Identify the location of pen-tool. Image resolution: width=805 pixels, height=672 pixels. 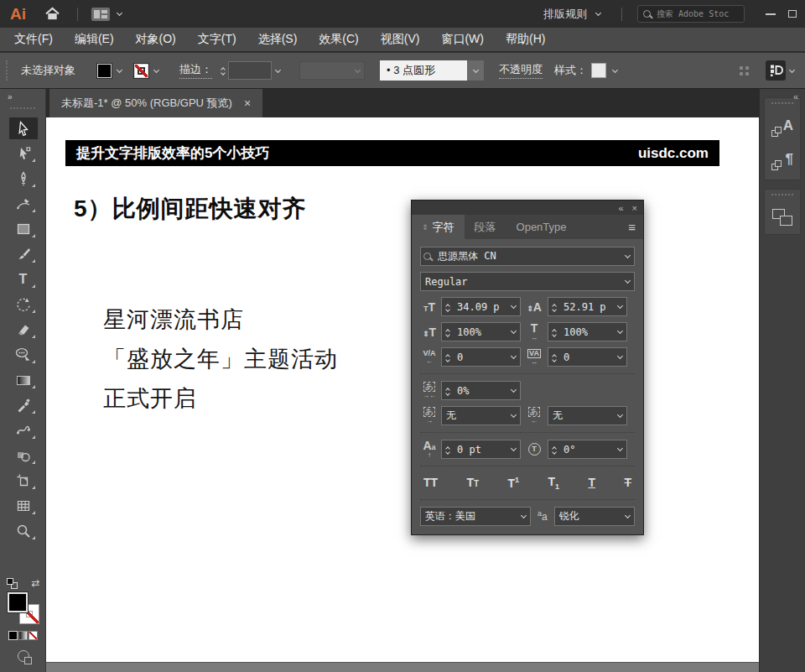
(23, 179).